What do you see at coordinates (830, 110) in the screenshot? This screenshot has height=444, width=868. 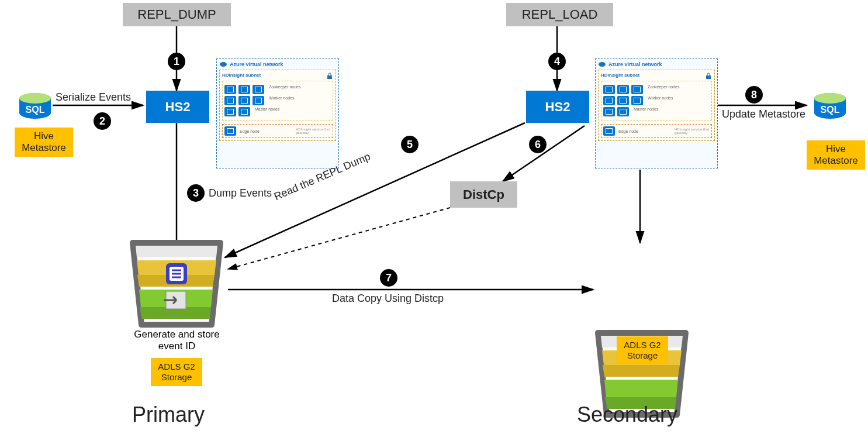 I see `sql-icon-secondary: SQL` at bounding box center [830, 110].